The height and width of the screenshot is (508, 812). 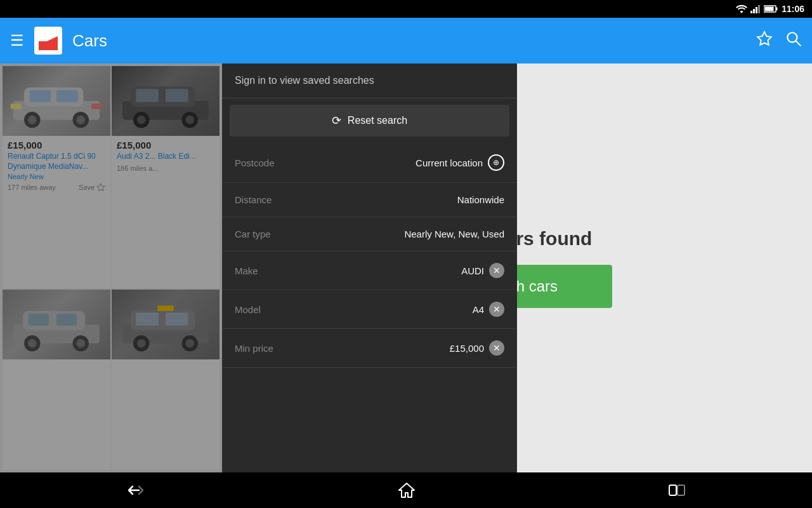 I want to click on home-icon, so click(x=407, y=490).